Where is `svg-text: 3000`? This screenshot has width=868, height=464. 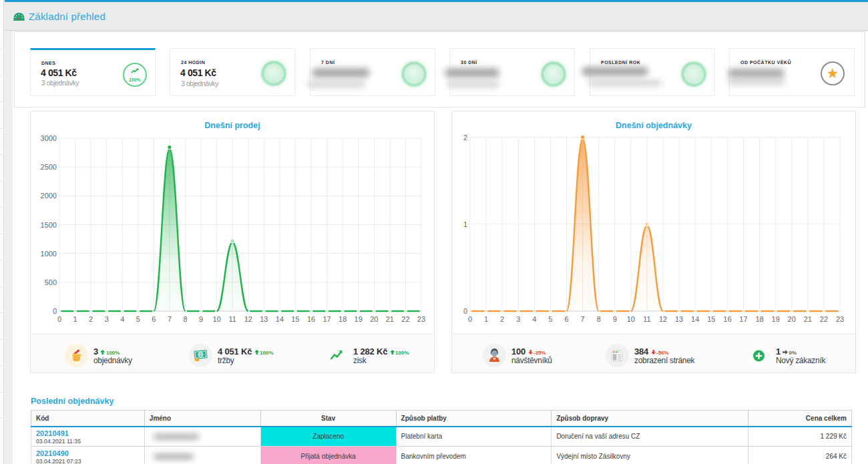
svg-text: 3000 is located at coordinates (49, 138).